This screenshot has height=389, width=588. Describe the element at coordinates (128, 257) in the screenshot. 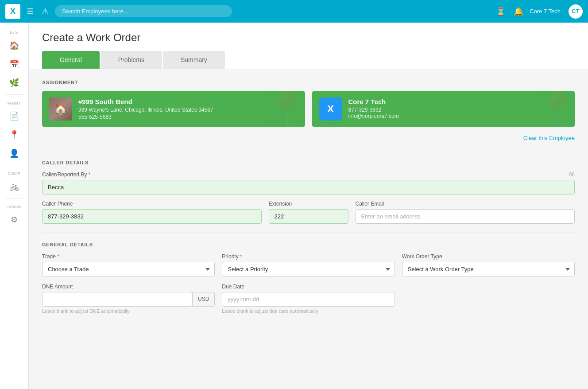

I see `trade-label: Trade *` at that location.